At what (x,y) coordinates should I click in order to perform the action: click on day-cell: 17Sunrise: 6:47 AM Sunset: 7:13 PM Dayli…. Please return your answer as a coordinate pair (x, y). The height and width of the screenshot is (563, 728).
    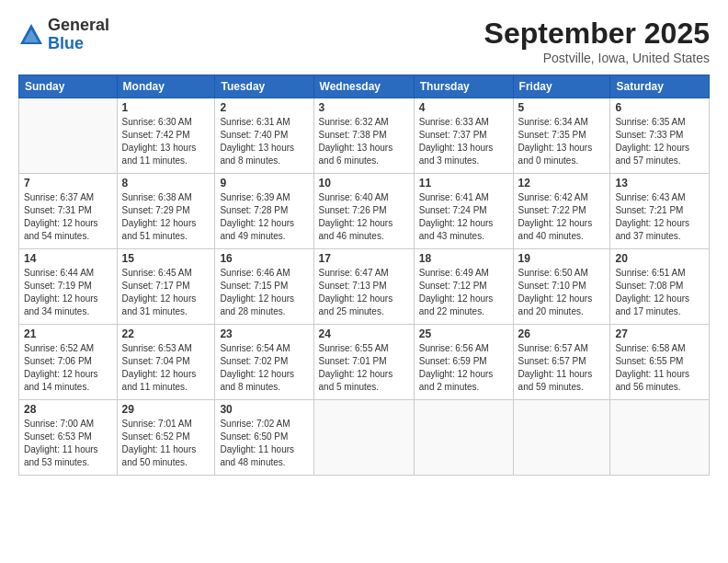
    Looking at the image, I should click on (364, 287).